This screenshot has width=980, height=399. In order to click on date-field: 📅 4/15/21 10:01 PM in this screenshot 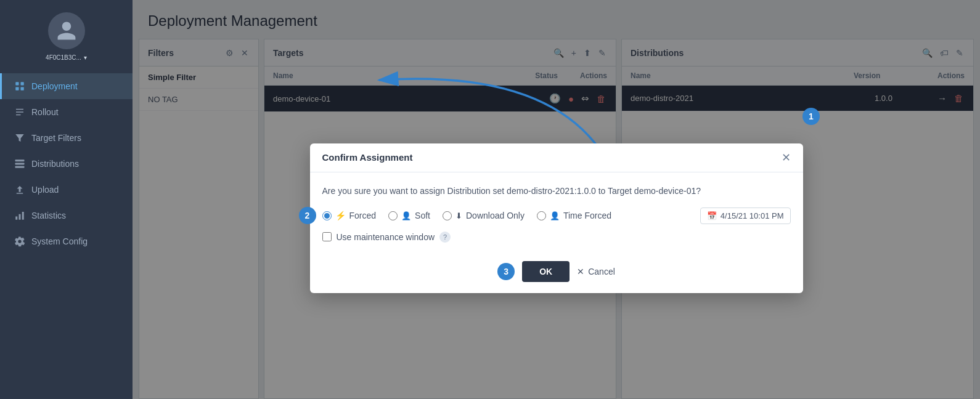, I will do `click(746, 216)`.